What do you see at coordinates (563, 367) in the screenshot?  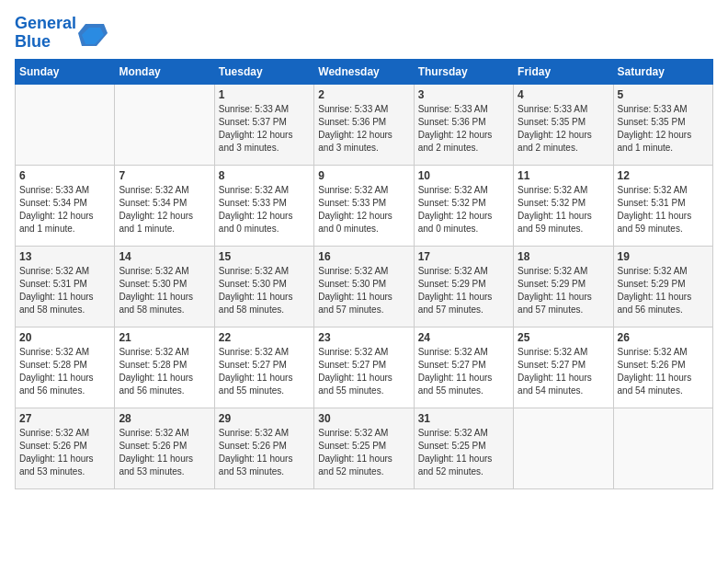 I see `calendar-cell: 25Sunrise: 5:32 AM Sunset: 5:27 PM Dayli…` at bounding box center [563, 367].